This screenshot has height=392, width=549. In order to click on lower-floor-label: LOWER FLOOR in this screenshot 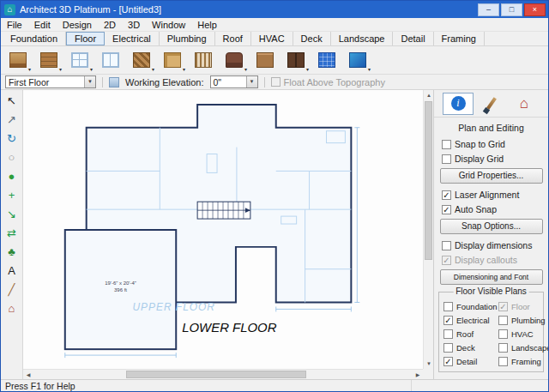, I will do `click(229, 328)`.